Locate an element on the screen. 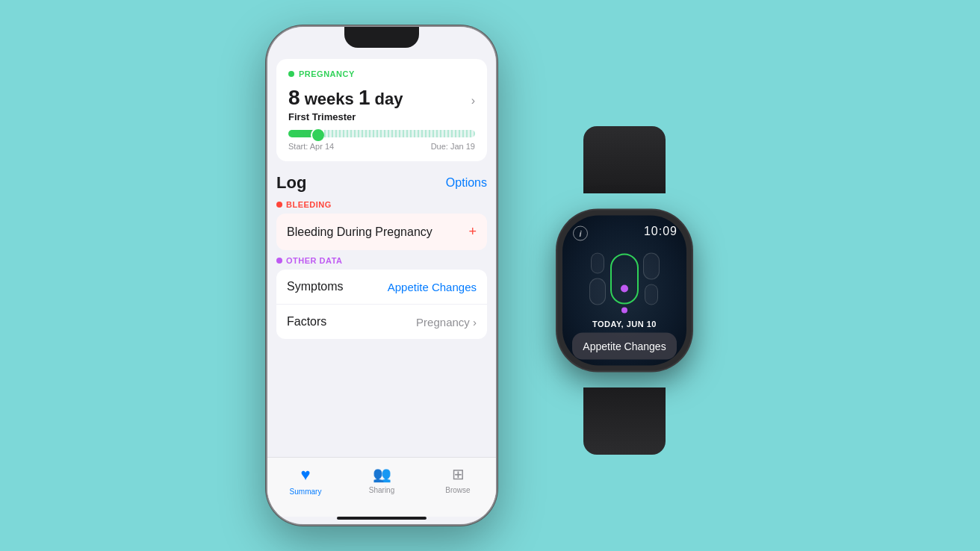 The width and height of the screenshot is (980, 551). cycle-visual is located at coordinates (624, 278).